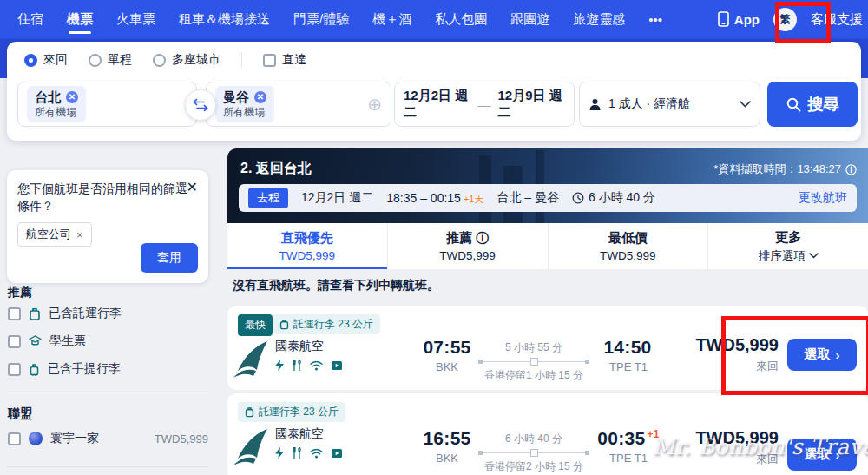 Image resolution: width=868 pixels, height=475 pixels. Describe the element at coordinates (528, 198) in the screenshot. I see `outbound-route: 台北 – 曼谷` at that location.